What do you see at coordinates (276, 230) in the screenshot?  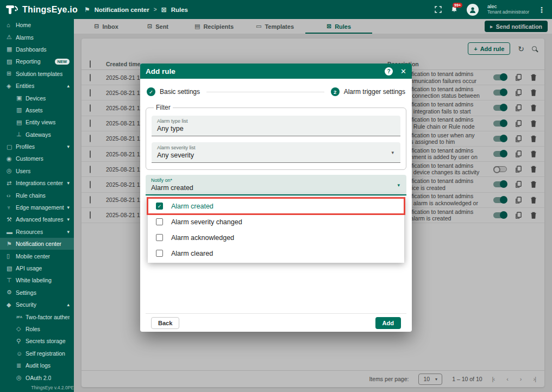 I see `notify-on-dropdown-panel: ✓ Alarm created Alarm severity changed A…` at bounding box center [276, 230].